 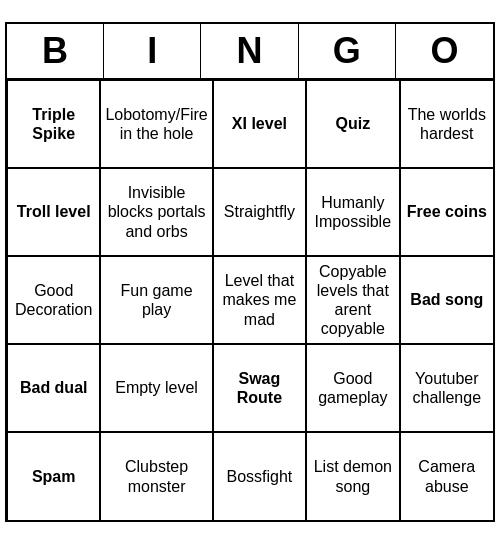 I want to click on bingo-cell: Quiz, so click(x=352, y=124).